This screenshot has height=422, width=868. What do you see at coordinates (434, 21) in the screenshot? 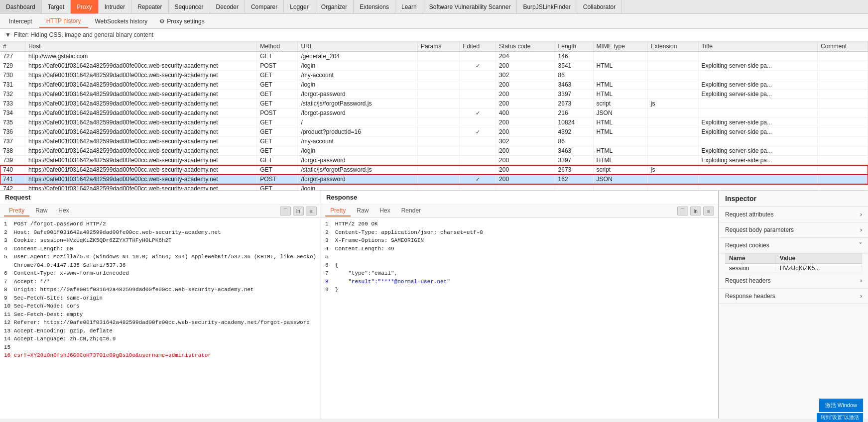
I see `secondary-nav: Intercept HTTP history WebSockets histor…` at bounding box center [434, 21].